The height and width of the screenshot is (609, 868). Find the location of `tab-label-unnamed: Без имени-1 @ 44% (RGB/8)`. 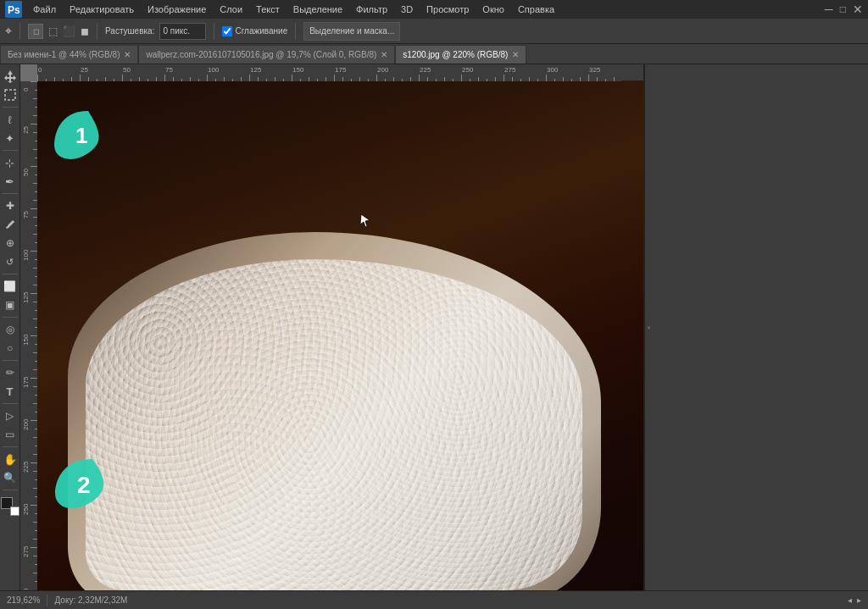

tab-label-unnamed: Без имени-1 @ 44% (RGB/8) is located at coordinates (64, 54).